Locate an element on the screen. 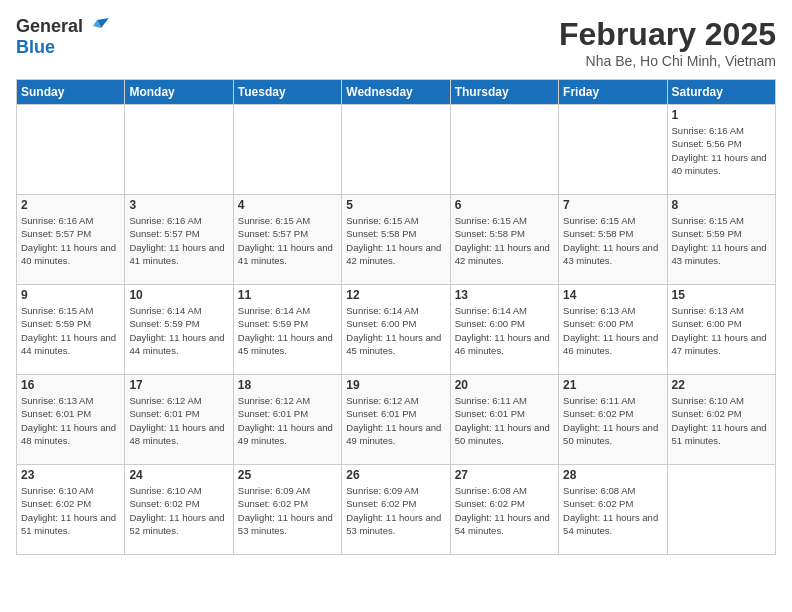 The height and width of the screenshot is (612, 792). weekday-header-sunday: Sunday is located at coordinates (71, 92).